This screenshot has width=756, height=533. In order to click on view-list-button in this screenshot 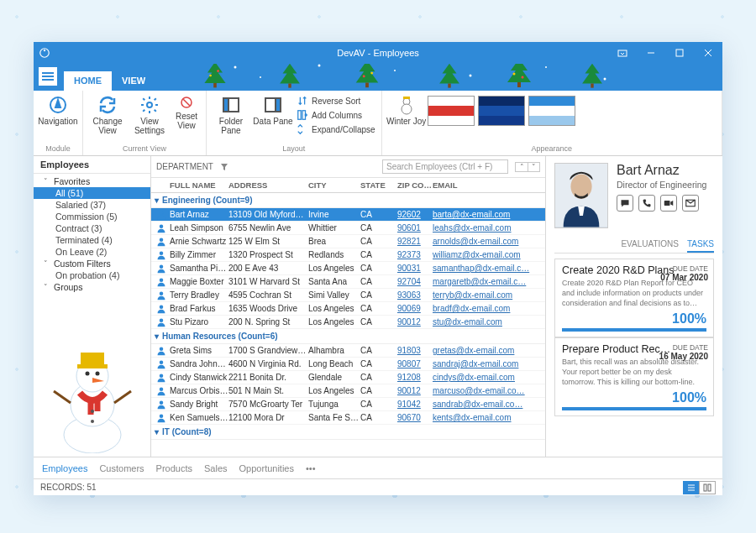, I will do `click(691, 488)`.